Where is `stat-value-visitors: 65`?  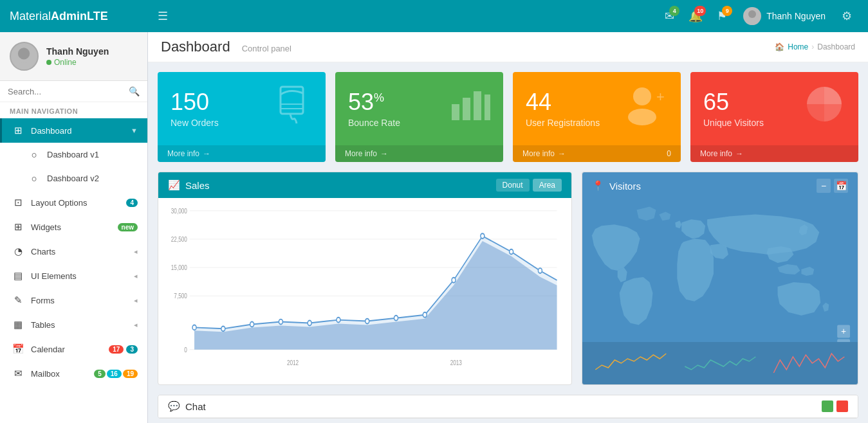
stat-value-visitors: 65 is located at coordinates (734, 102).